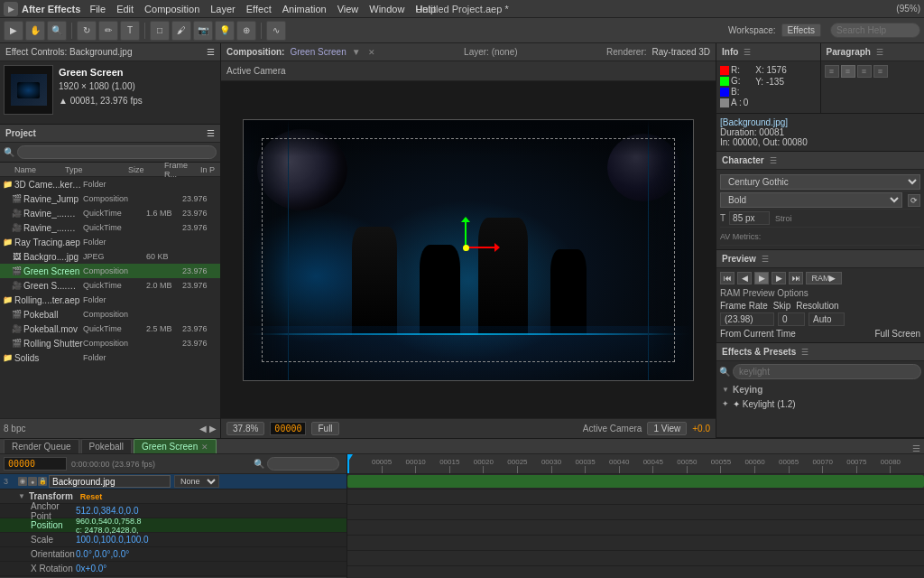 The width and height of the screenshot is (924, 578). What do you see at coordinates (110, 271) in the screenshot?
I see `file-item-6: 🎬 Green Screen Composition 23.976` at bounding box center [110, 271].